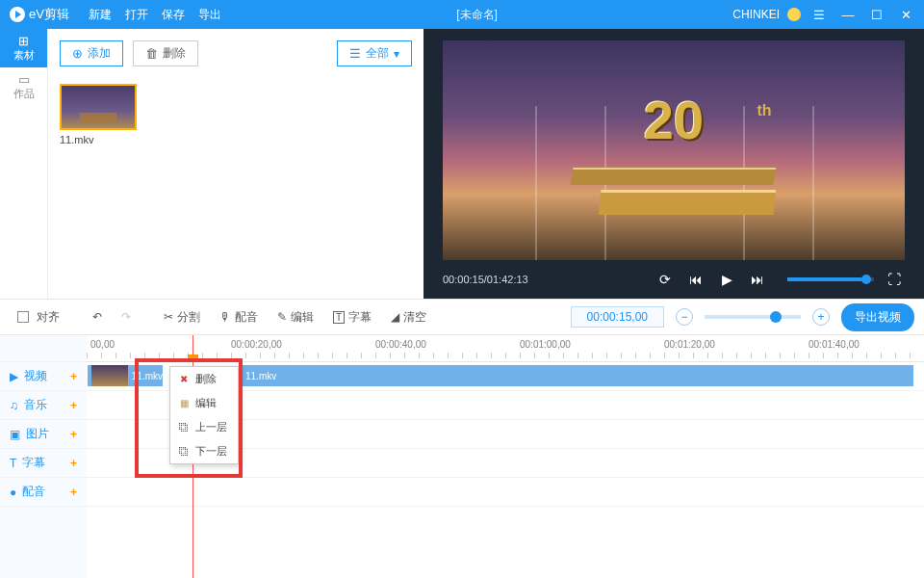  I want to click on image-icon: ▣, so click(15, 434).